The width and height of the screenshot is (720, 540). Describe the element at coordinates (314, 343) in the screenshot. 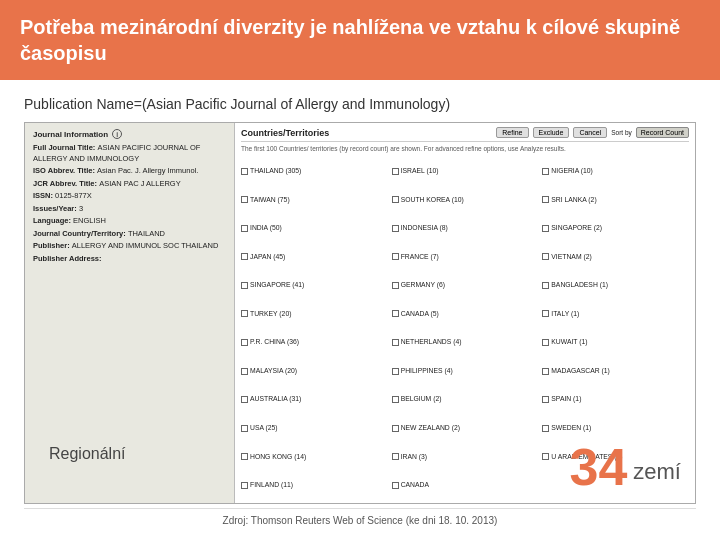

I see `list-item: P.R. CHINA (36)` at that location.